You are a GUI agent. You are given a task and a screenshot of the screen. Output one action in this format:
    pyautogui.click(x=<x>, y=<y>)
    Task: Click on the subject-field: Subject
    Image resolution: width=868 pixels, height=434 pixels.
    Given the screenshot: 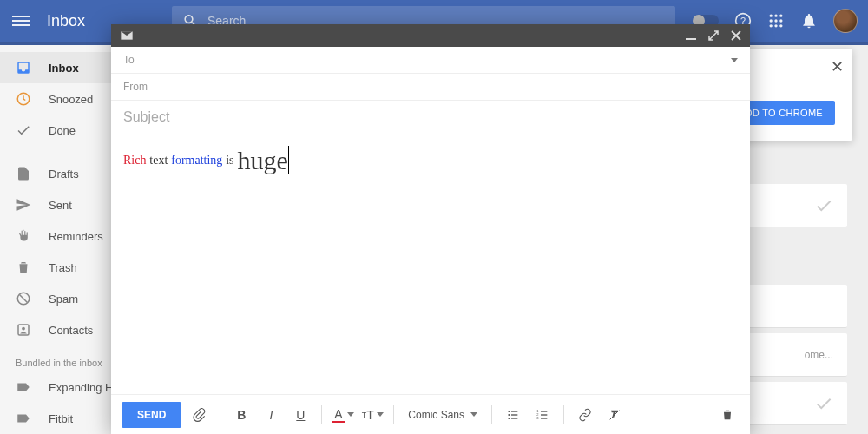 What is the action you would take?
    pyautogui.click(x=431, y=117)
    